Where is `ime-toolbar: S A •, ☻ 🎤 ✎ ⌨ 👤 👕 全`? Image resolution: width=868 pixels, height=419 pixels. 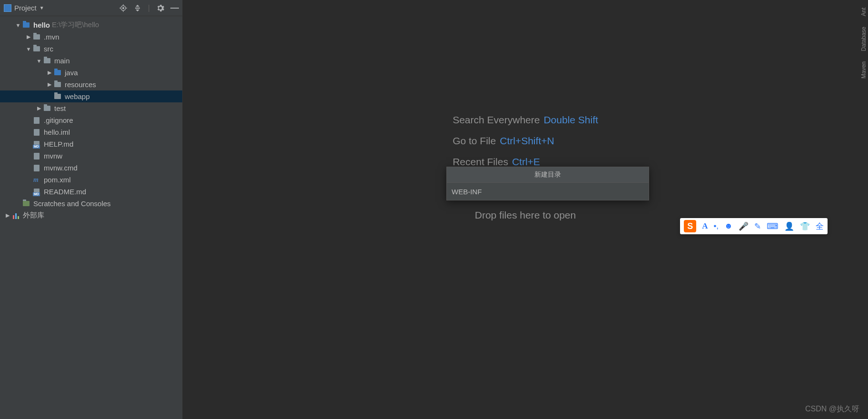 ime-toolbar: S A •, ☻ 🎤 ✎ ⌨ 👤 👕 全 is located at coordinates (754, 226).